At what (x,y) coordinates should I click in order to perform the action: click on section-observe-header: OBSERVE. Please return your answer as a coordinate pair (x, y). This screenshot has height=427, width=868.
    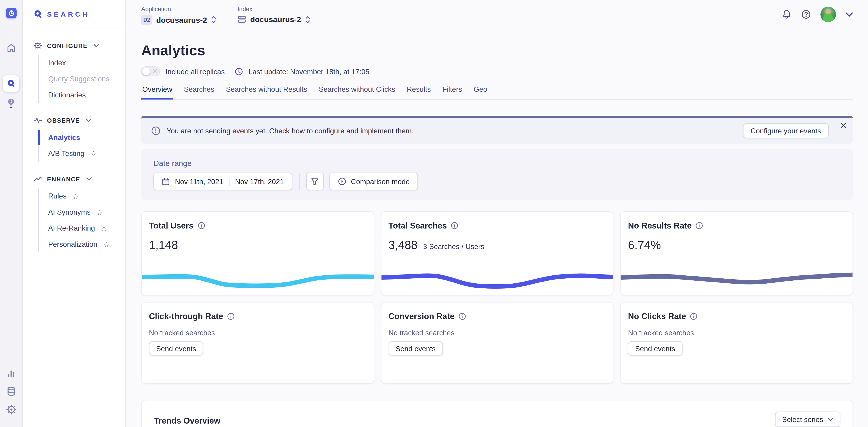
    Looking at the image, I should click on (80, 120).